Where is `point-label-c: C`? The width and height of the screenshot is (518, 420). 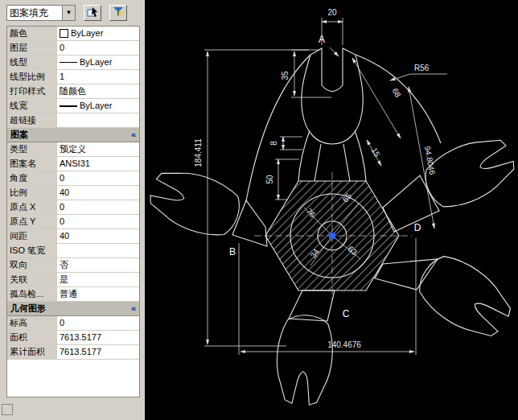
point-label-c: C is located at coordinates (346, 314).